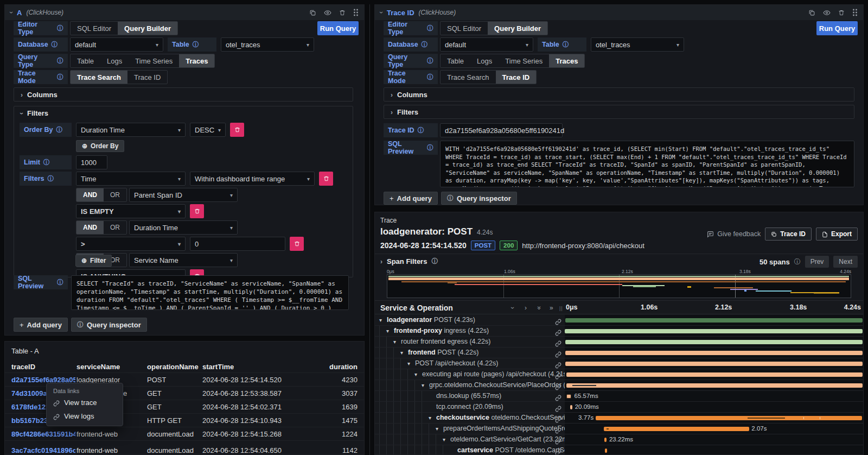 This screenshot has height=455, width=868. Describe the element at coordinates (619, 94) in the screenshot. I see `columns-section: ›Columns` at that location.